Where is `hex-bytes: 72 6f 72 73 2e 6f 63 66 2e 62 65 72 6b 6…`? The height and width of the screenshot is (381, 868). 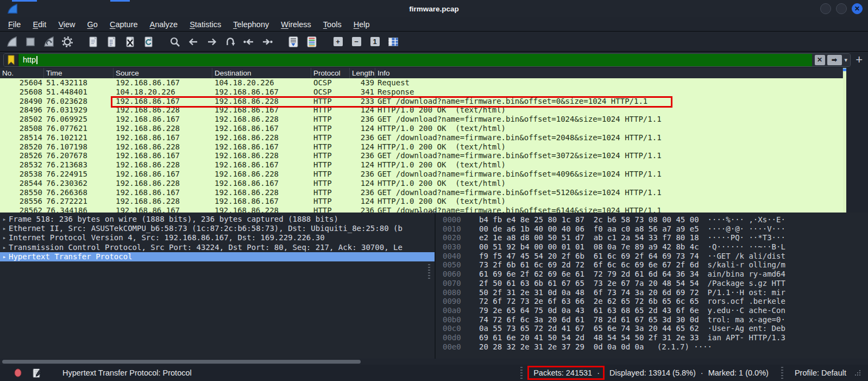
hex-bytes: 72 6f 72 73 2e 6f 63 66 2e 62 65 72 6b 6… is located at coordinates (589, 301).